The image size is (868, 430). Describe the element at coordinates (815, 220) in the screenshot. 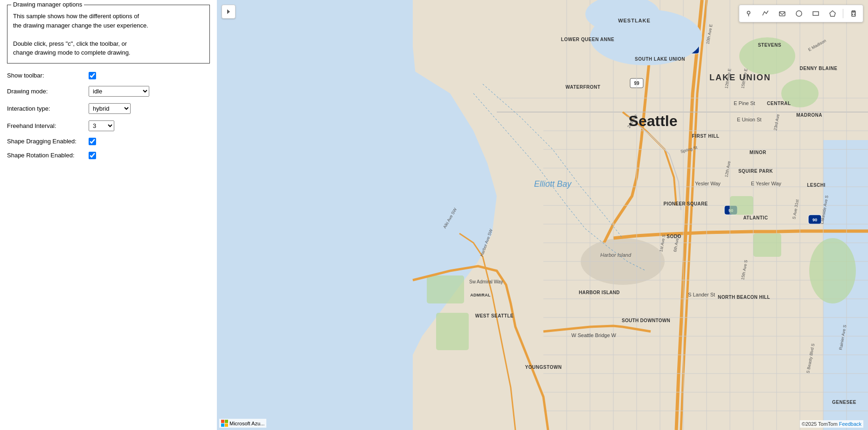

I see `svg-text: 90` at that location.